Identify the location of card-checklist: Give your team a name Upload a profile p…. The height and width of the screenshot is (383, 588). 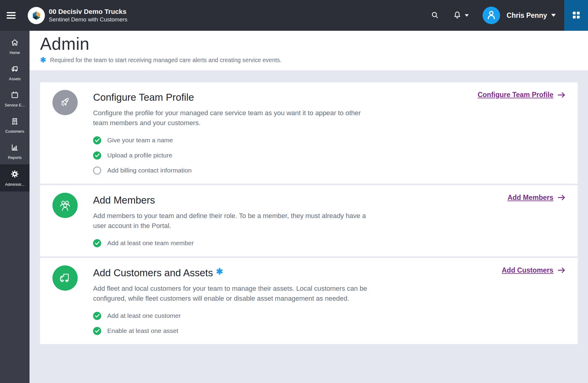
(231, 156).